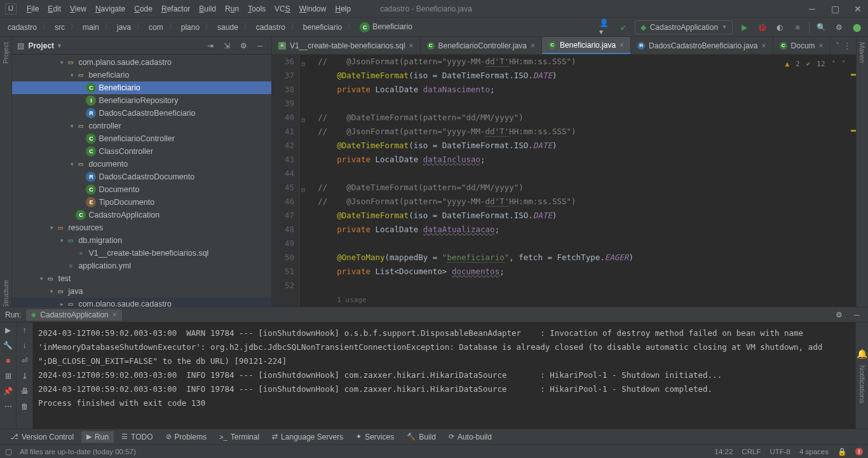  What do you see at coordinates (839, 27) in the screenshot?
I see `settings-icon: ⚙` at bounding box center [839, 27].